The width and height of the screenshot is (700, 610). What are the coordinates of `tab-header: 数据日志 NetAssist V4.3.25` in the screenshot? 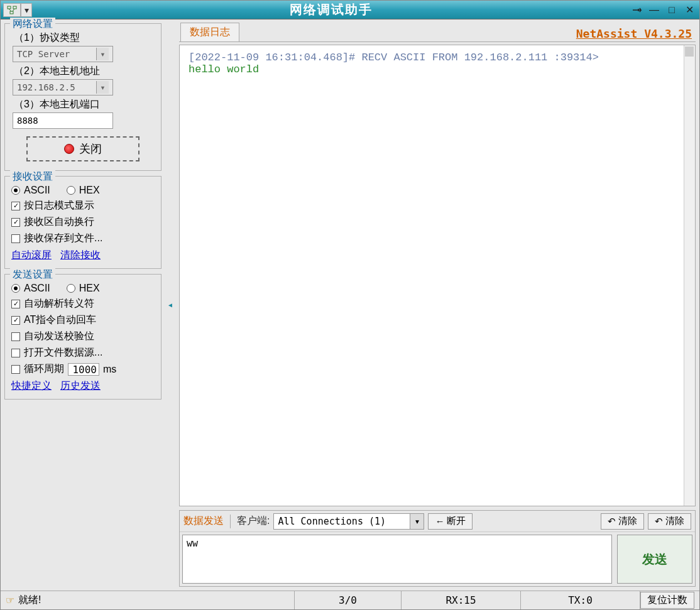 It's located at (437, 33).